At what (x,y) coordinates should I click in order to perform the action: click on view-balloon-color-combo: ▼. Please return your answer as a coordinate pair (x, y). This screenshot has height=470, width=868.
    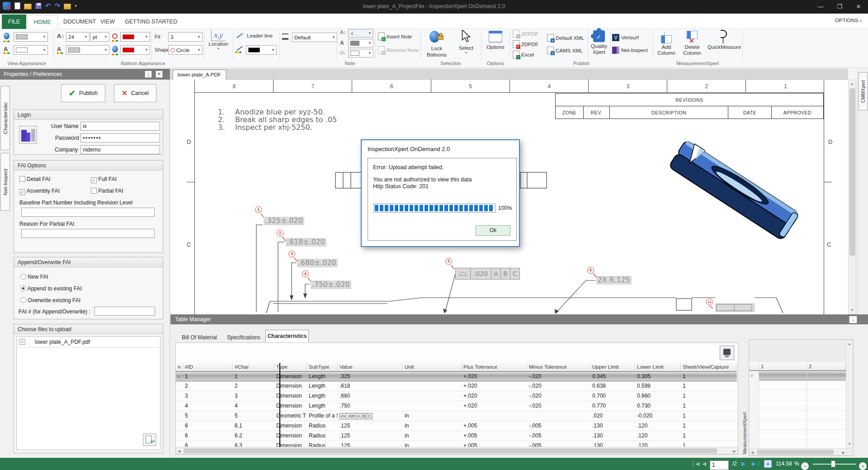
    Looking at the image, I should click on (31, 37).